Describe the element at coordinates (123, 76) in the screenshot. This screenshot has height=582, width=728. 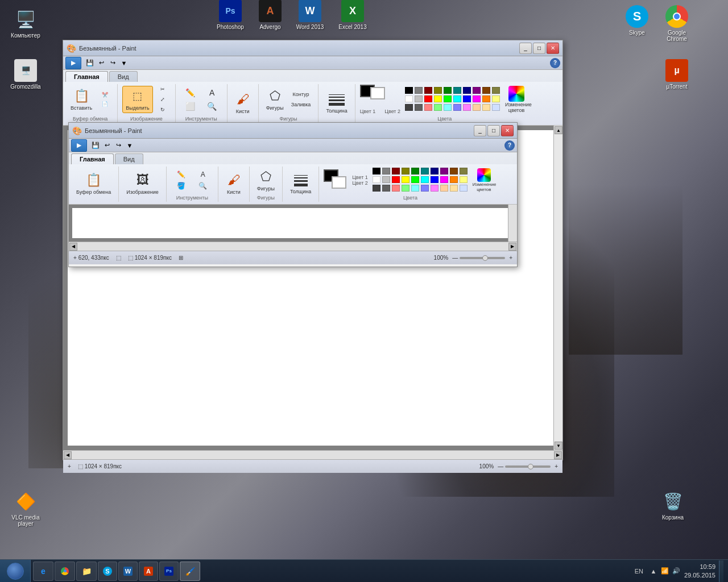
I see `tab-view-back: Вид` at that location.